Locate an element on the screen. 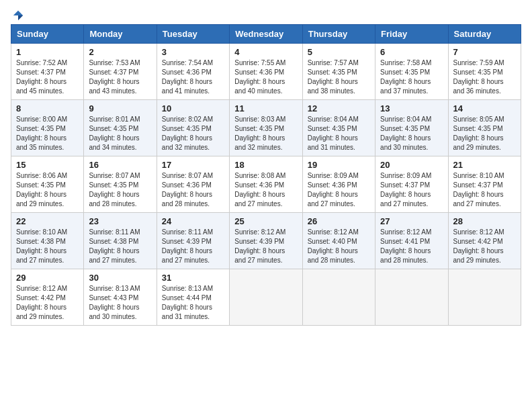  day-number: 23 is located at coordinates (120, 222).